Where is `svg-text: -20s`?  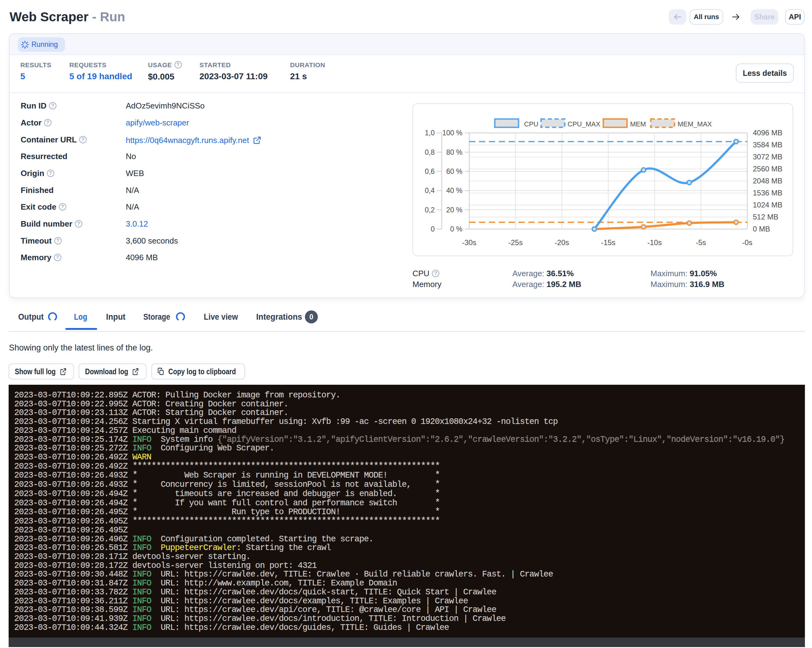 svg-text: -20s is located at coordinates (562, 242).